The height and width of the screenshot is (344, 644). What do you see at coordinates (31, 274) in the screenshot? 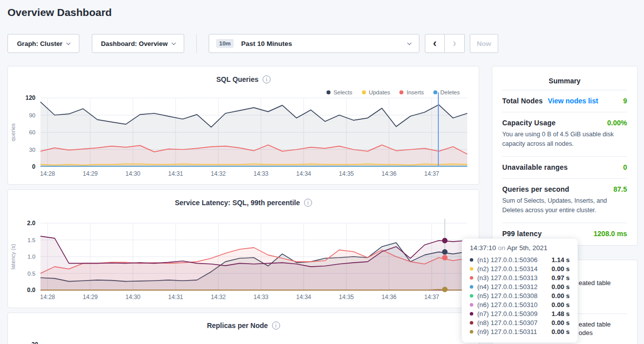
I see `svg-text: 0.5` at bounding box center [31, 274].